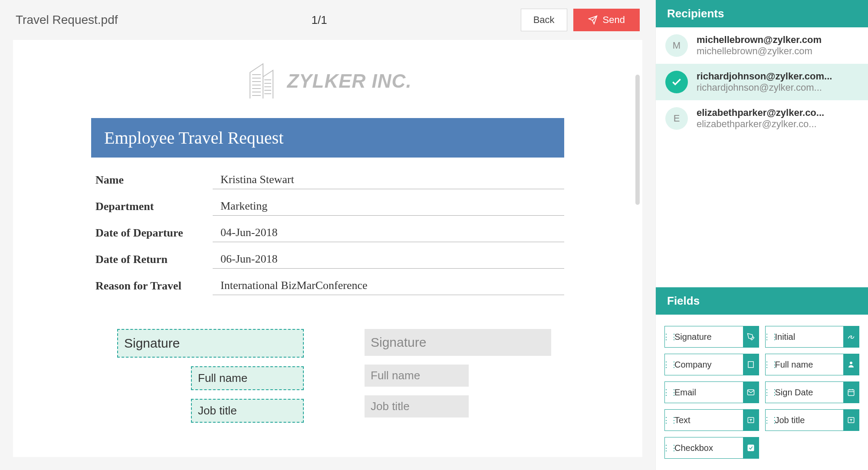 The width and height of the screenshot is (868, 470). What do you see at coordinates (812, 365) in the screenshot?
I see `field-fullname: ⋮⋮ Full name` at bounding box center [812, 365].